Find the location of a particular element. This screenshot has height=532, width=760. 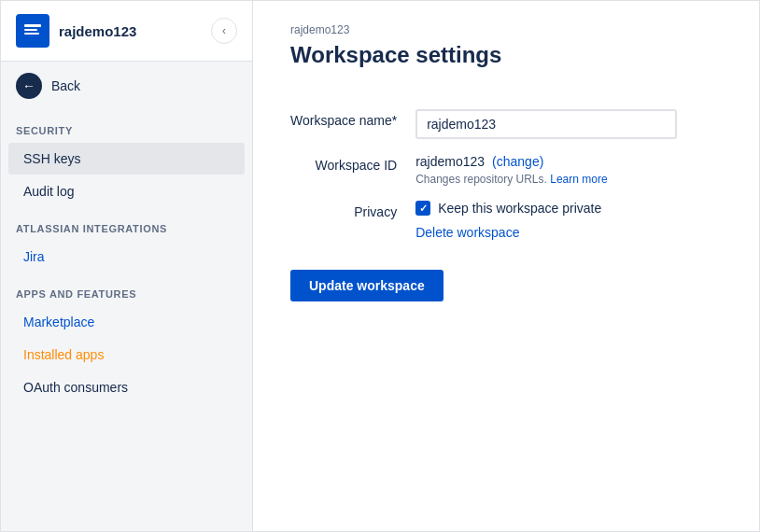

workspace-name-field is located at coordinates (546, 122).